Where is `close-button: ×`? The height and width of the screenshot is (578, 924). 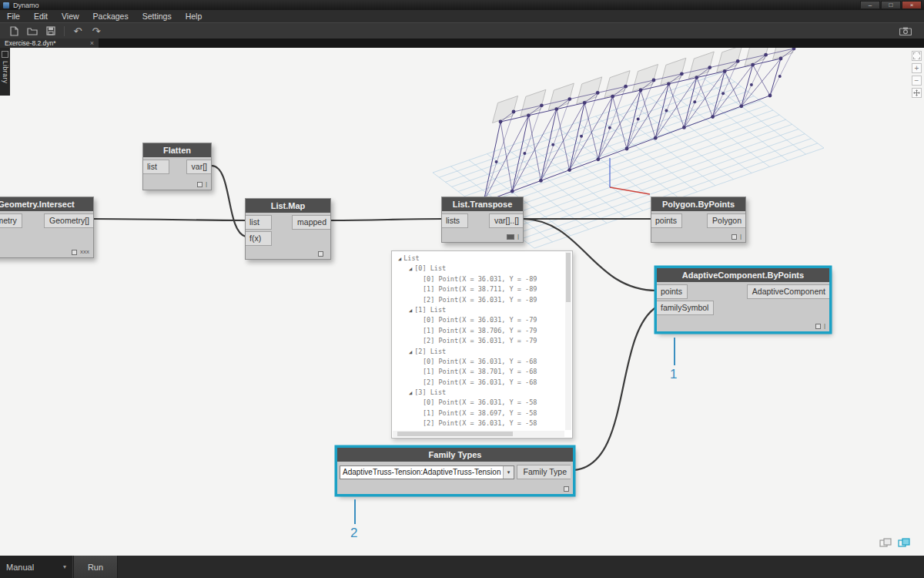
close-button: × is located at coordinates (912, 5).